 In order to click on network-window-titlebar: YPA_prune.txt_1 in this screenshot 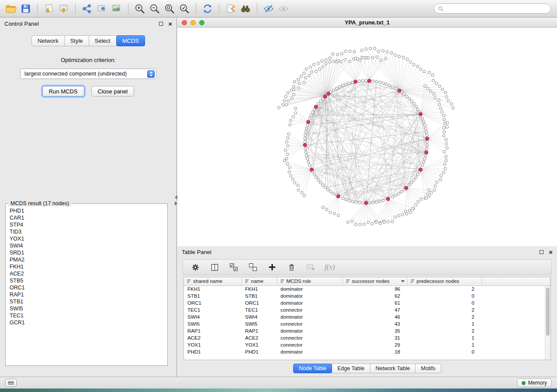, I will do `click(367, 23)`.